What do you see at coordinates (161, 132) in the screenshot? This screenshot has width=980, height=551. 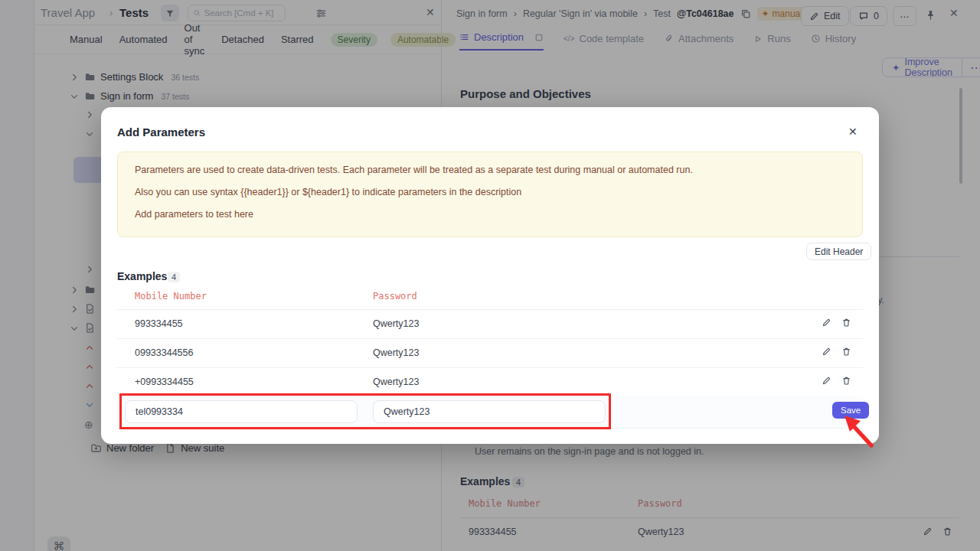 I see `modal-title: Add Parameters` at bounding box center [161, 132].